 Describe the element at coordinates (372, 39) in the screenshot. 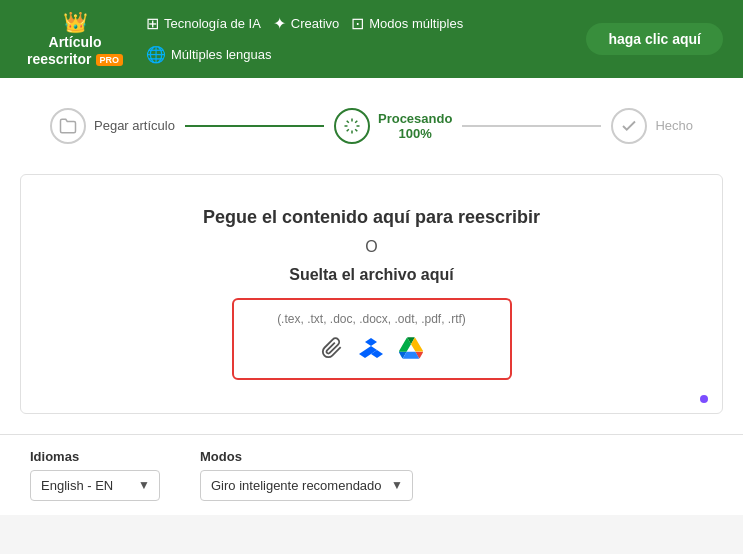

I see `header: 👑 ArtículoreescritorPRO ⊞ Tecnología de …` at that location.